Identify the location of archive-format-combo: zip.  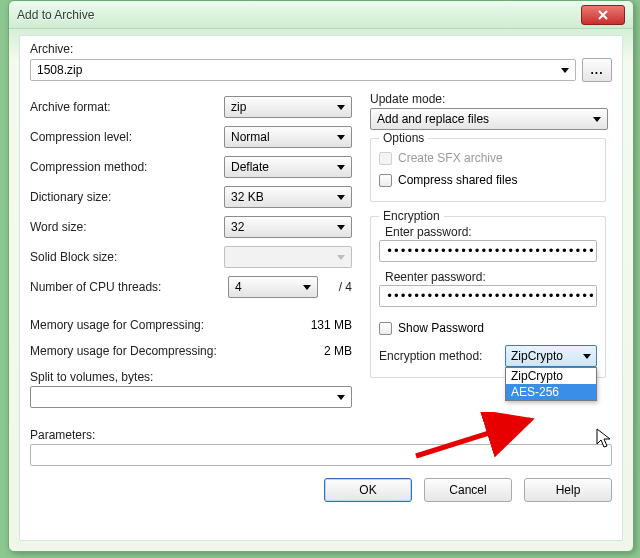
(288, 107).